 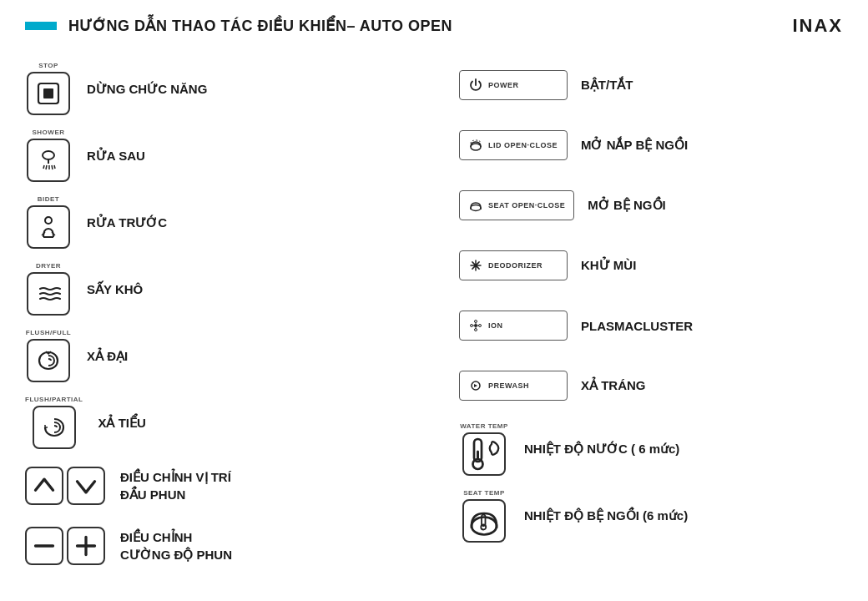 I want to click on flush-partial-icon, so click(x=54, y=427).